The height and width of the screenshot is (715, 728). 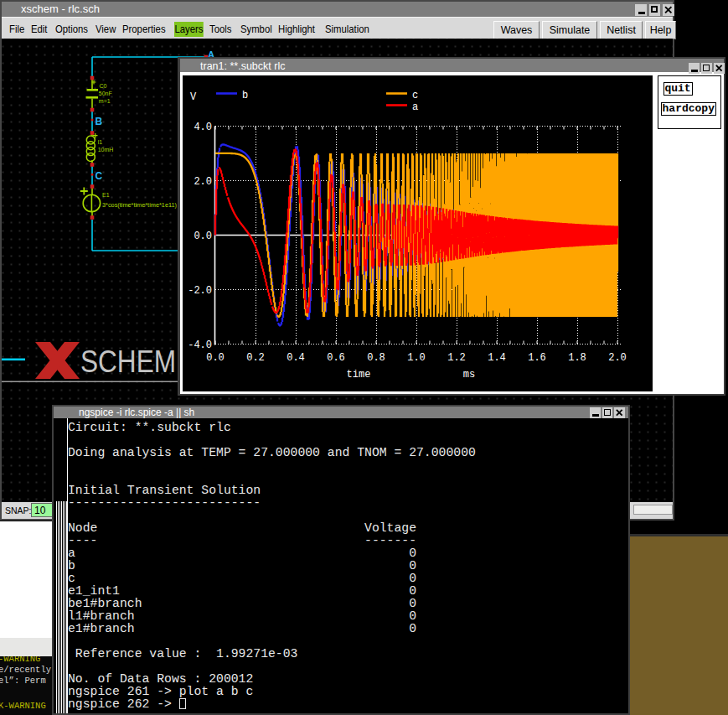 What do you see at coordinates (199, 345) in the screenshot?
I see `svg-text: -4.0` at bounding box center [199, 345].